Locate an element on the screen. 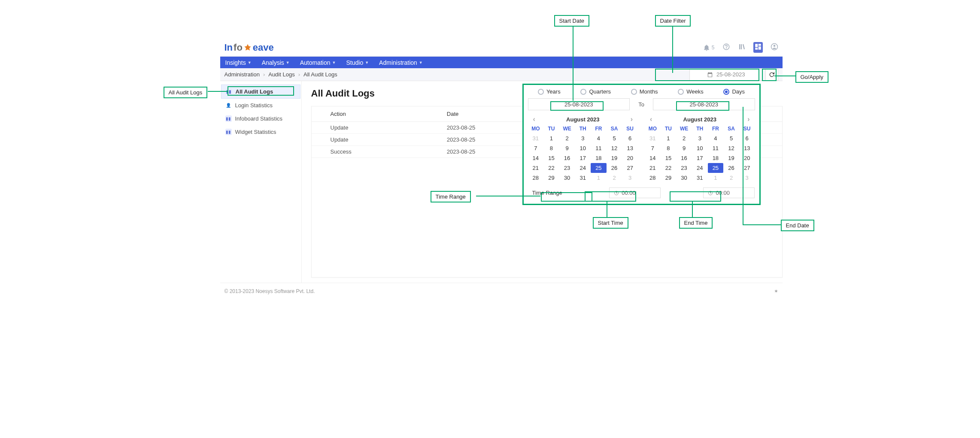 This screenshot has width=980, height=438. apply-button is located at coordinates (772, 75).